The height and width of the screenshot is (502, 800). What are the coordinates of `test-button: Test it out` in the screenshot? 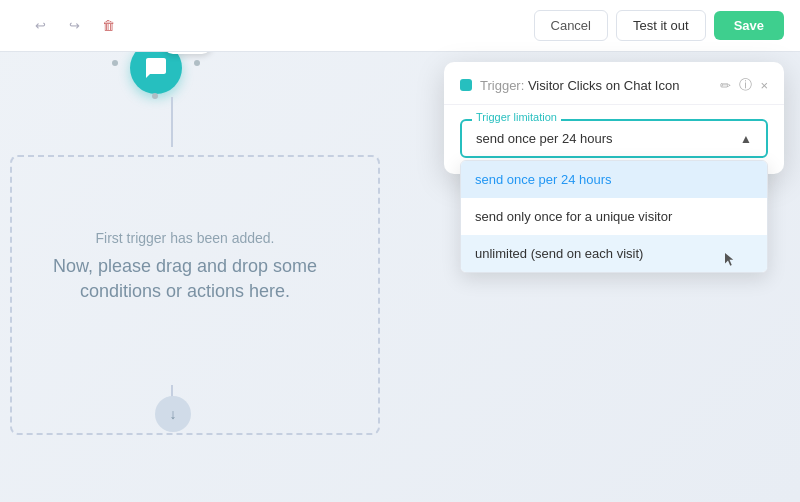 It's located at (661, 26).